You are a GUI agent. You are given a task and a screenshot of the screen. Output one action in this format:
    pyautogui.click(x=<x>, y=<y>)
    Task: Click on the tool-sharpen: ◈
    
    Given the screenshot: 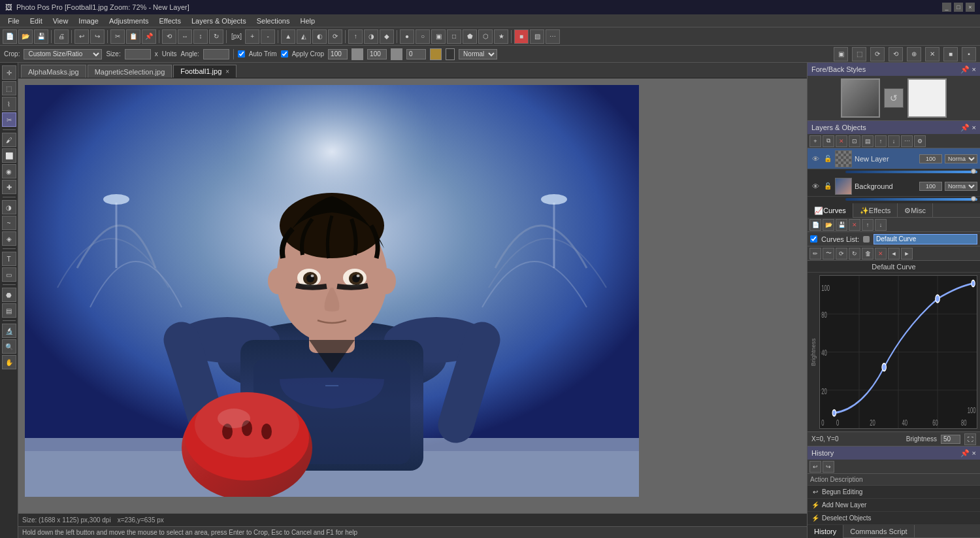 What is the action you would take?
    pyautogui.click(x=9, y=239)
    